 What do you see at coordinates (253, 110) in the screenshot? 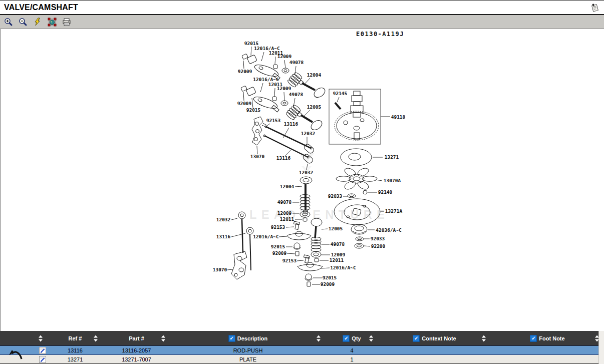
I see `part-number-callout: 92015` at bounding box center [253, 110].